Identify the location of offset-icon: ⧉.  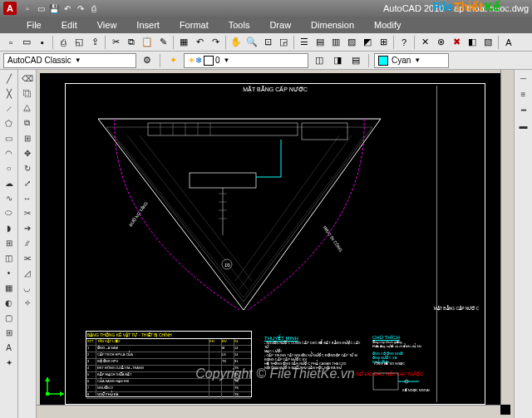
(27, 123).